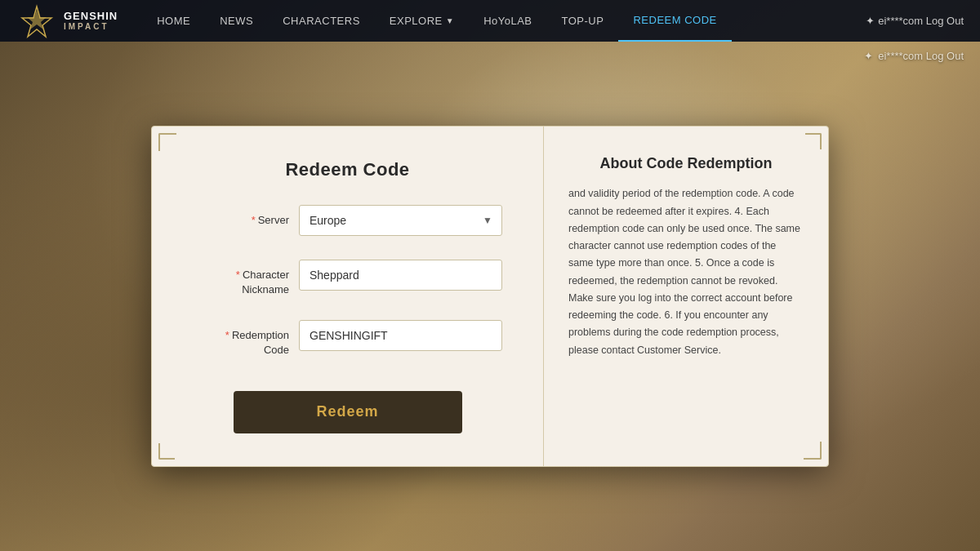  What do you see at coordinates (914, 56) in the screenshot?
I see `logout-bar: ✦ ei****com Log Out` at bounding box center [914, 56].